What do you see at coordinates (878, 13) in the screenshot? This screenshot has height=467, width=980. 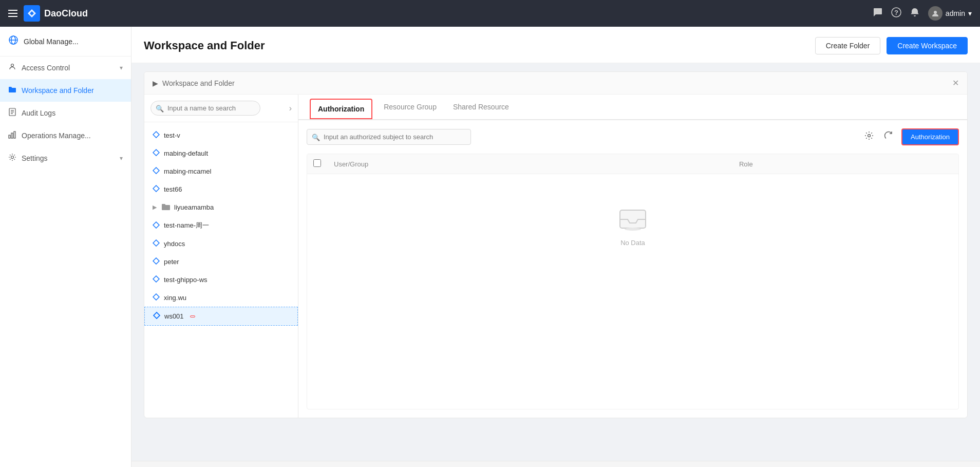 I see `chat-icon` at bounding box center [878, 13].